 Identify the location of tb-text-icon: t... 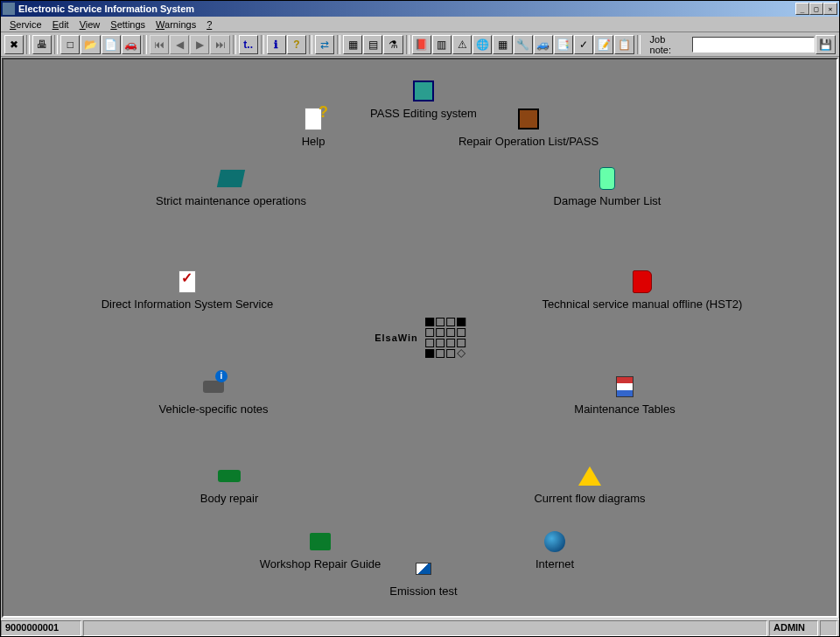
(248, 45).